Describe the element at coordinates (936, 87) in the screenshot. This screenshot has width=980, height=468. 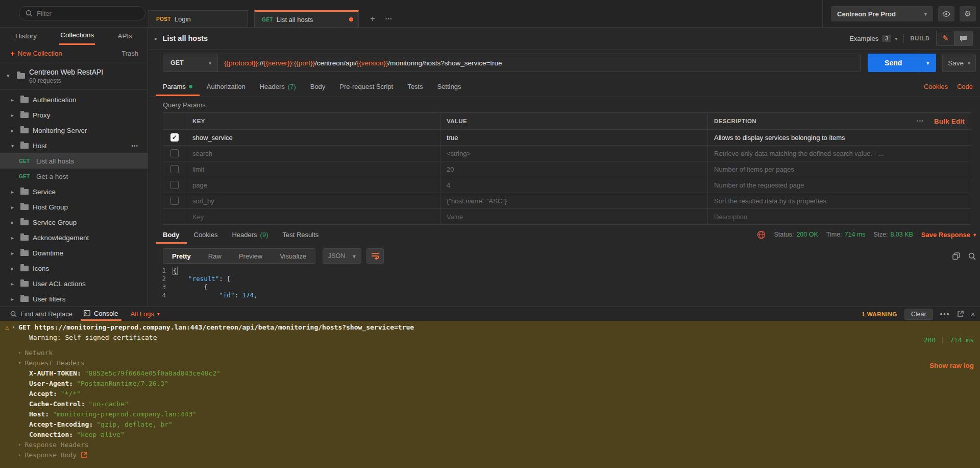
I see `cookies-link: Cookies` at that location.